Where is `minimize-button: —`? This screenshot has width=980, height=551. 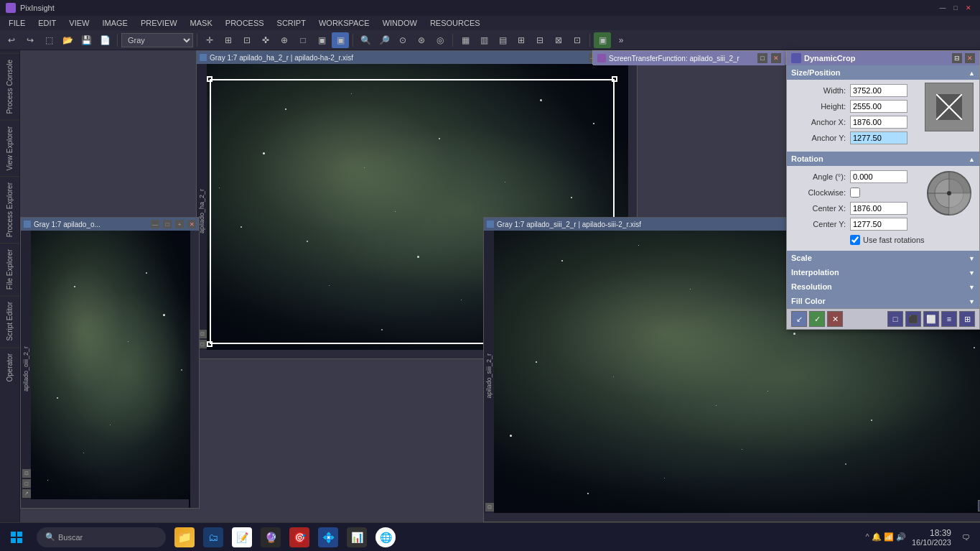
minimize-button: — is located at coordinates (943, 8).